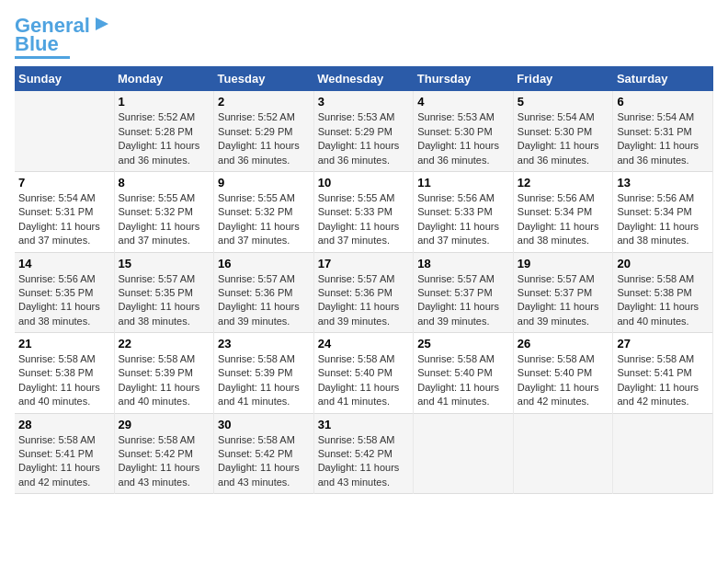 The image size is (728, 563). Describe the element at coordinates (264, 182) in the screenshot. I see `day-number: 9` at that location.